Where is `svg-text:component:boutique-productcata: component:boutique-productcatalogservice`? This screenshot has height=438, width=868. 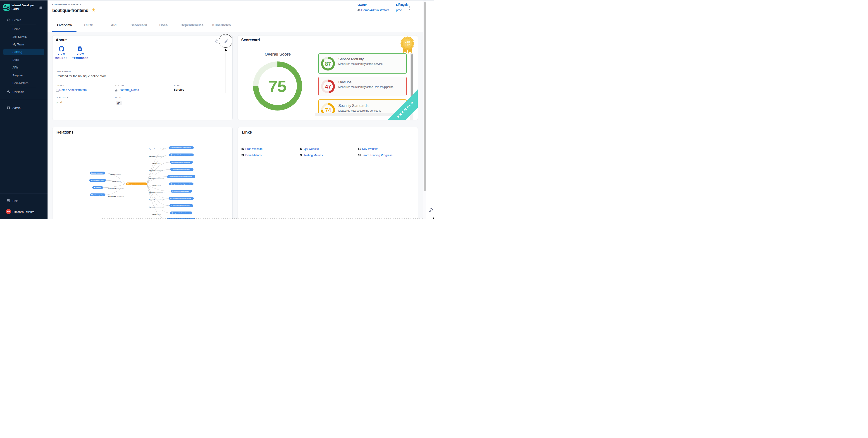 svg-text:component:boutique-productcata: component:boutique-productcatalogservice is located at coordinates (181, 176).